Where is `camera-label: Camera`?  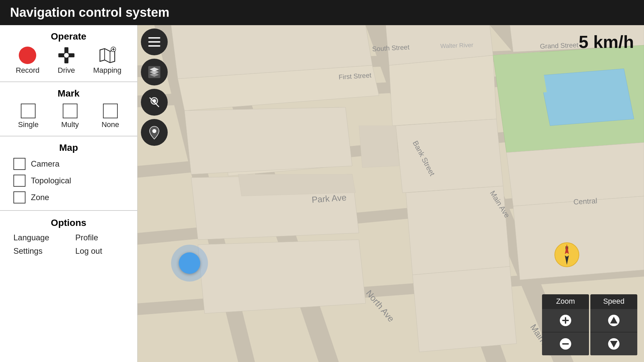
camera-label: Camera is located at coordinates (45, 164).